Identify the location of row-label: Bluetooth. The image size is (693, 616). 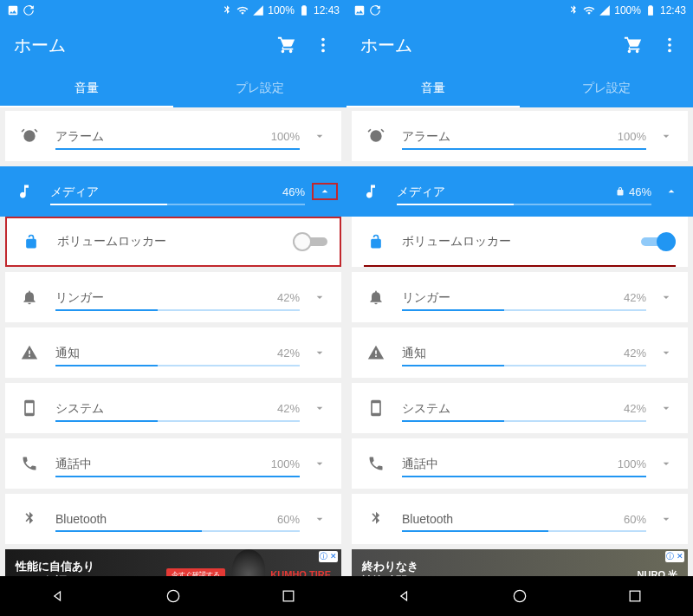
(428, 519).